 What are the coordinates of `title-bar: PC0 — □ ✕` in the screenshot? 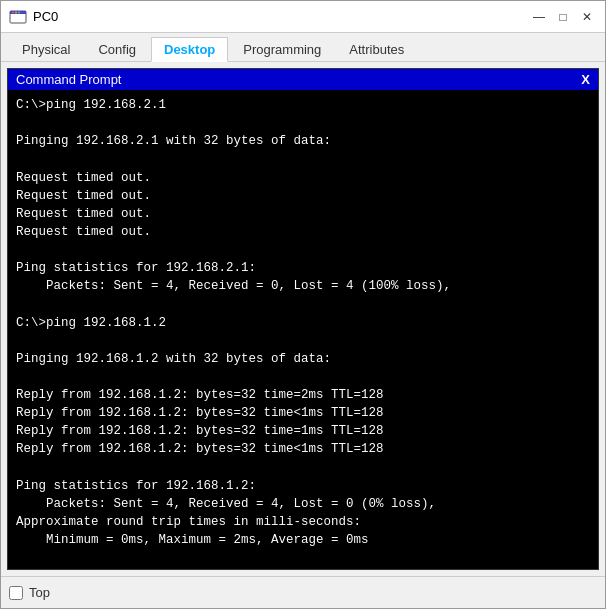 It's located at (303, 17).